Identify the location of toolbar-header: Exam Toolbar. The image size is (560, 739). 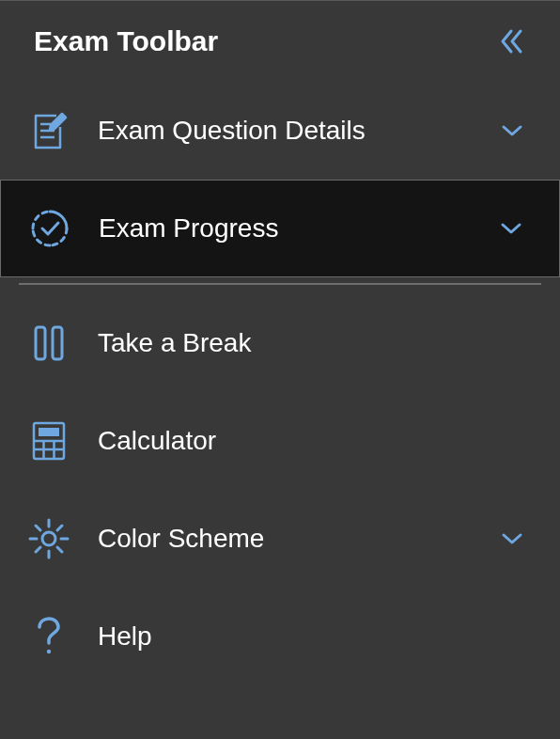
(280, 41).